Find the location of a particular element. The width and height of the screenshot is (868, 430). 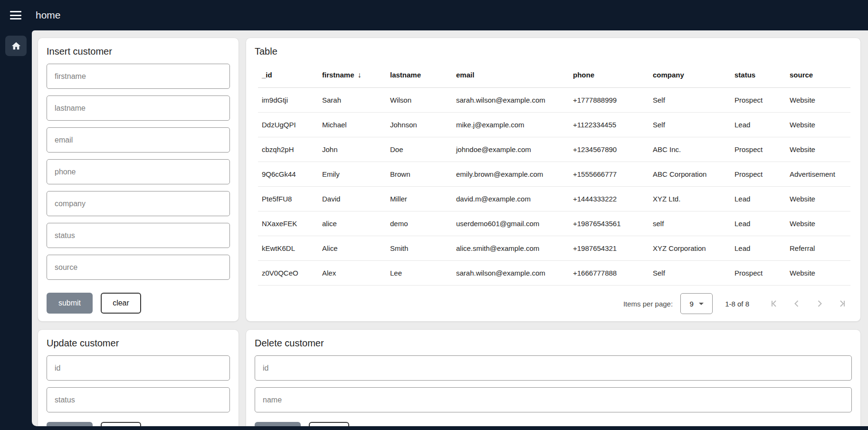

table-cell: Pte5fFU8 is located at coordinates (288, 199).